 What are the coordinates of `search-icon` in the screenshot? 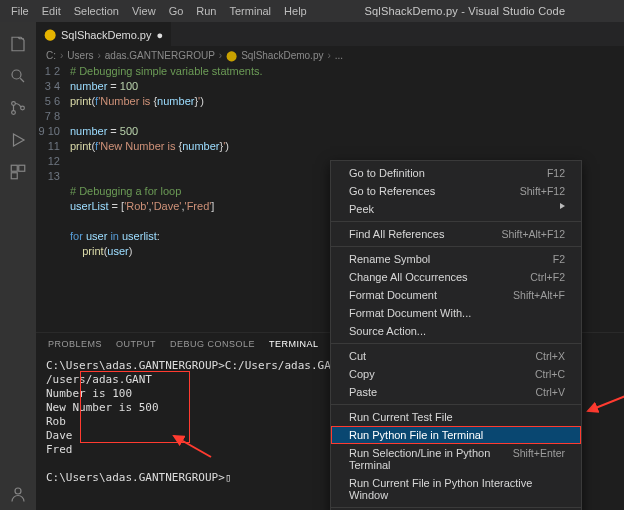 It's located at (18, 76).